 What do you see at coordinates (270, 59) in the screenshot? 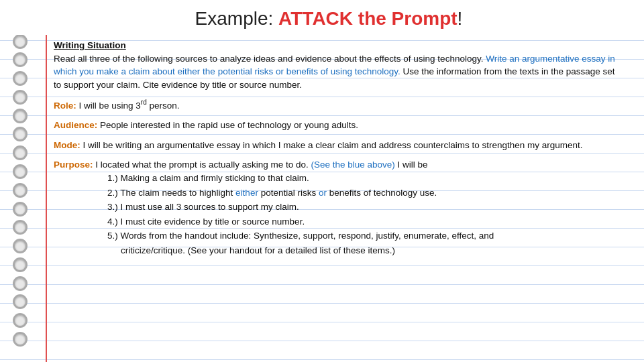
I see `writing-situation-intro: Read all three of the following sources …` at bounding box center [270, 59].